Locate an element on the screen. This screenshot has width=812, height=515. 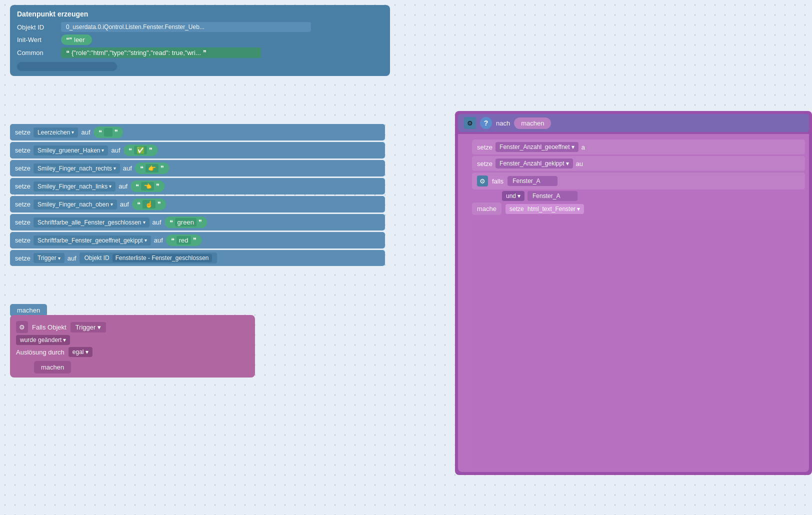
und-block: und ▾ is located at coordinates (513, 196).